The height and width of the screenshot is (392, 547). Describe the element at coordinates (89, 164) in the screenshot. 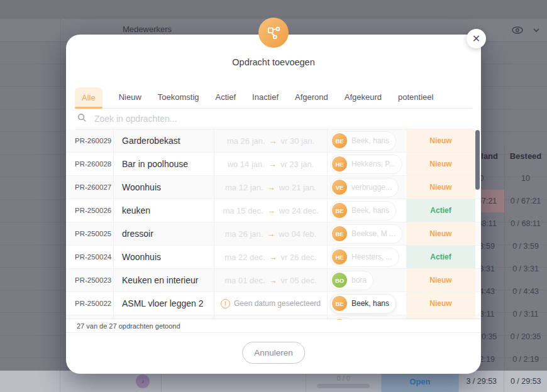

I see `opdracht-id: PR-260028` at that location.